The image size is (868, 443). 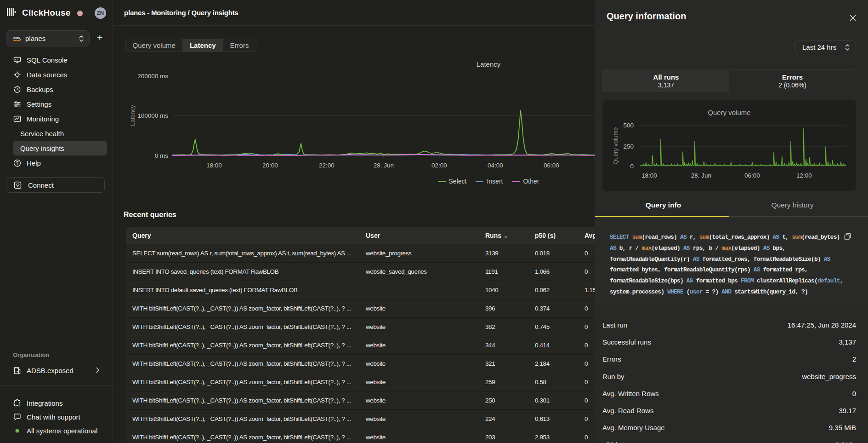 I want to click on svg-text: 22:00, so click(x=327, y=166).